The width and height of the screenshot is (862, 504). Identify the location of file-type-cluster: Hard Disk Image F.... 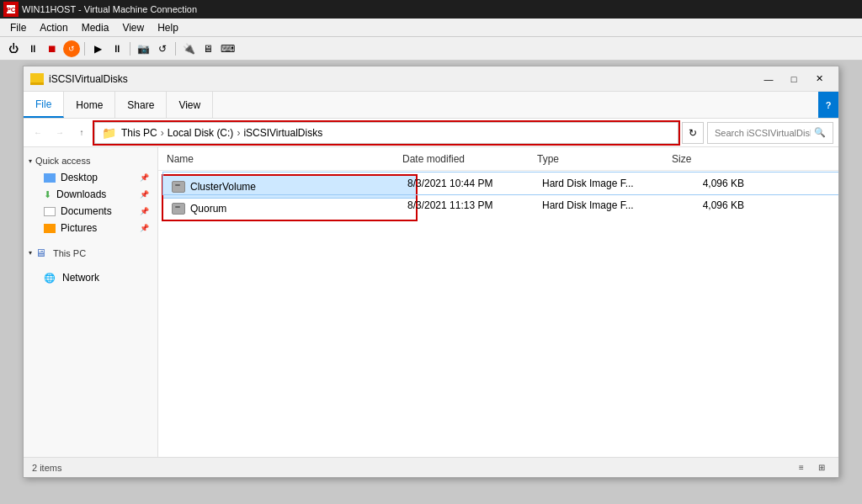
(609, 183).